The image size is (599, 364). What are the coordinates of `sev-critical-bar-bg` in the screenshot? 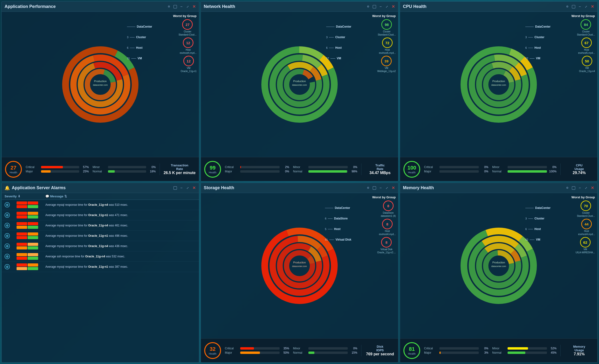 It's located at (60, 167).